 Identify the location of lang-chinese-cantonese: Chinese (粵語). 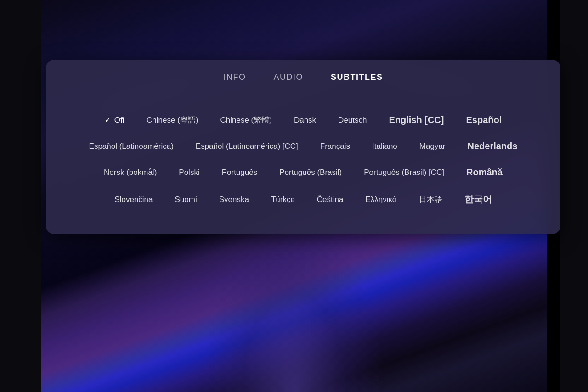
(172, 120).